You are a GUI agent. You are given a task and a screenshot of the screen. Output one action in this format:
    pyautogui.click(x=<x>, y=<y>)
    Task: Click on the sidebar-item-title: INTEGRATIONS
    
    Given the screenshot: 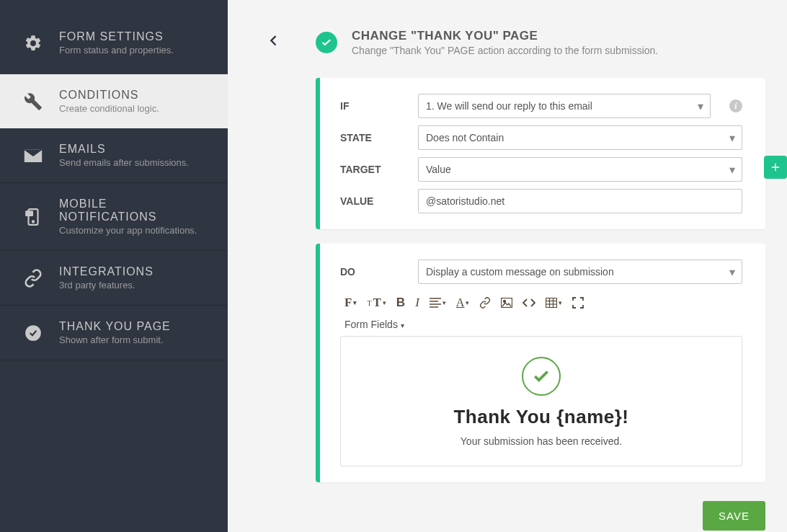 What is the action you would take?
    pyautogui.click(x=107, y=272)
    